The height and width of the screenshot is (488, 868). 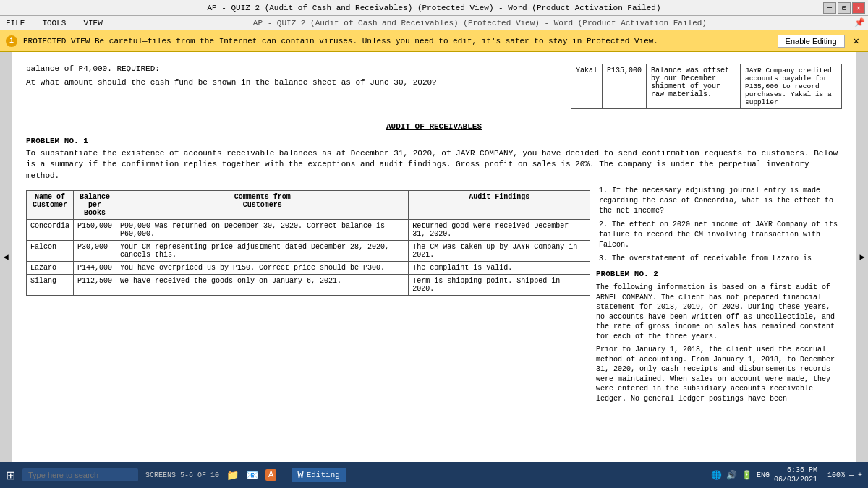 What do you see at coordinates (6, 257) in the screenshot?
I see `scroll-left-arrow: ◀` at bounding box center [6, 257].